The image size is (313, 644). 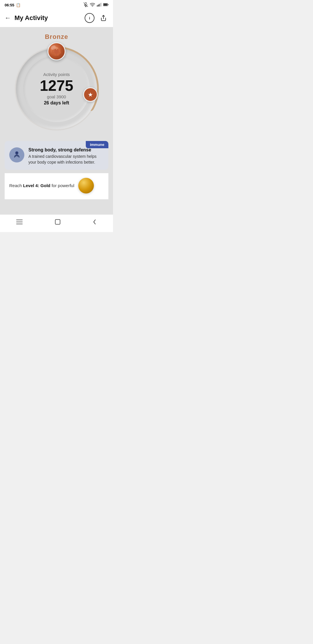 What do you see at coordinates (13, 5) in the screenshot?
I see `status-time-area: 06:55 📋` at bounding box center [13, 5].